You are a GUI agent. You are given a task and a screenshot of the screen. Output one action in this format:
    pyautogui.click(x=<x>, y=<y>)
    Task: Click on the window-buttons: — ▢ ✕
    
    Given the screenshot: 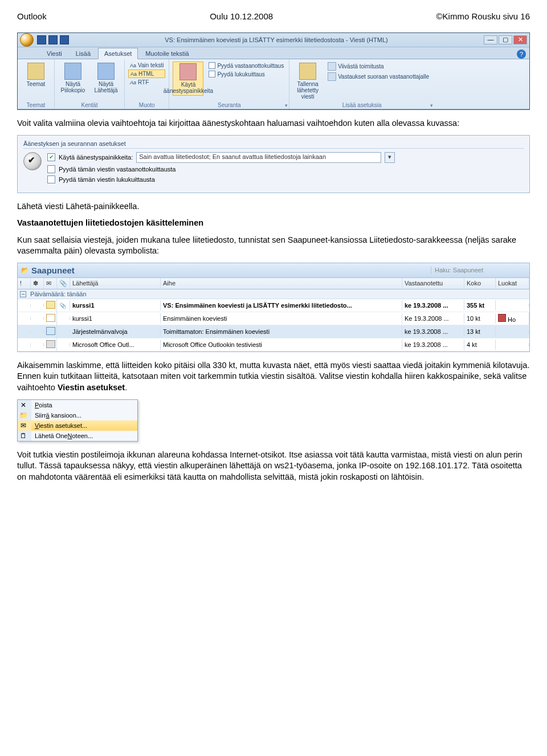 What is the action you would take?
    pyautogui.click(x=505, y=40)
    